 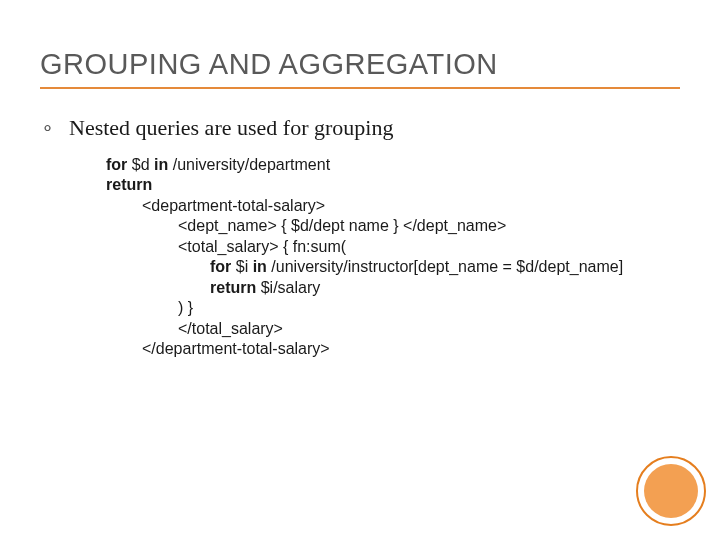 I want to click on corner-accent-icon, so click(x=671, y=491).